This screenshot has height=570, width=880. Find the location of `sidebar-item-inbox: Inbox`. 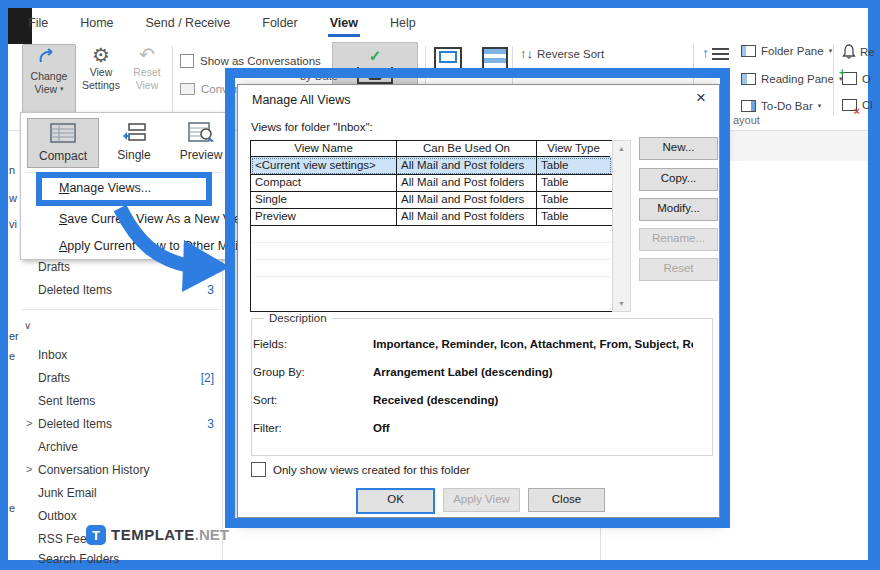

sidebar-item-inbox: Inbox is located at coordinates (121, 356).